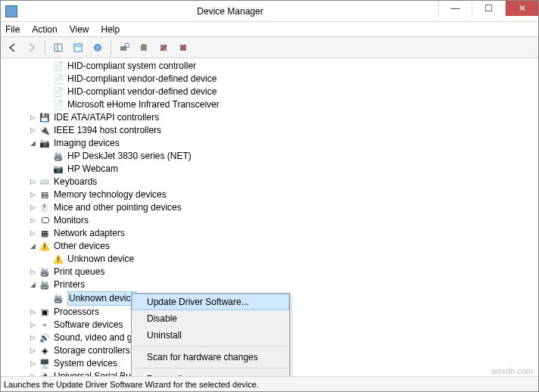 Image resolution: width=539 pixels, height=392 pixels. What do you see at coordinates (270, 11) in the screenshot?
I see `titlebar: Device Manager — ☐ ✕` at bounding box center [270, 11].